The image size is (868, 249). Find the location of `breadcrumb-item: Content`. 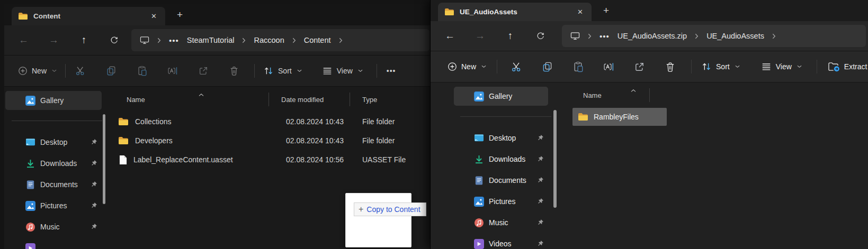

breadcrumb-item: Content is located at coordinates (318, 40).